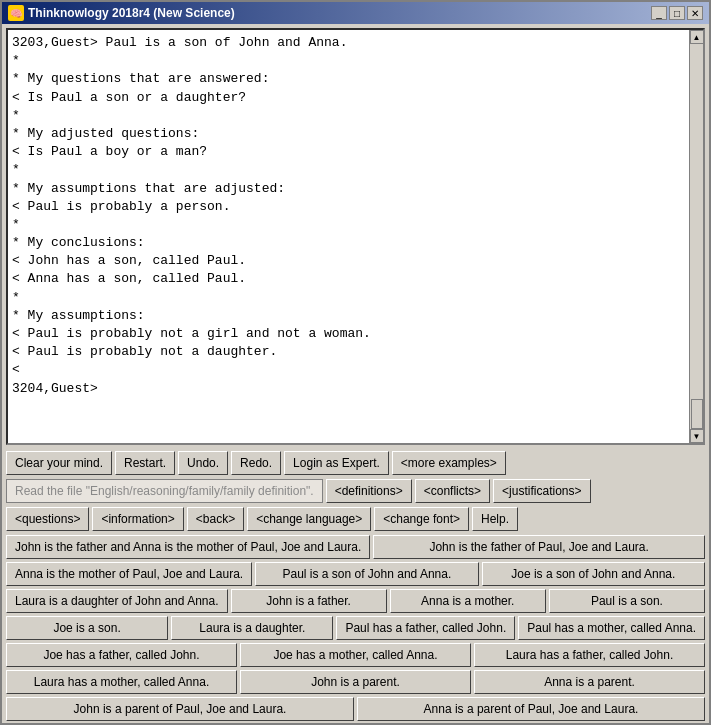 This screenshot has width=711, height=725. I want to click on sentence-row-4: Joe has a father, called John.Joe has a …, so click(356, 655).